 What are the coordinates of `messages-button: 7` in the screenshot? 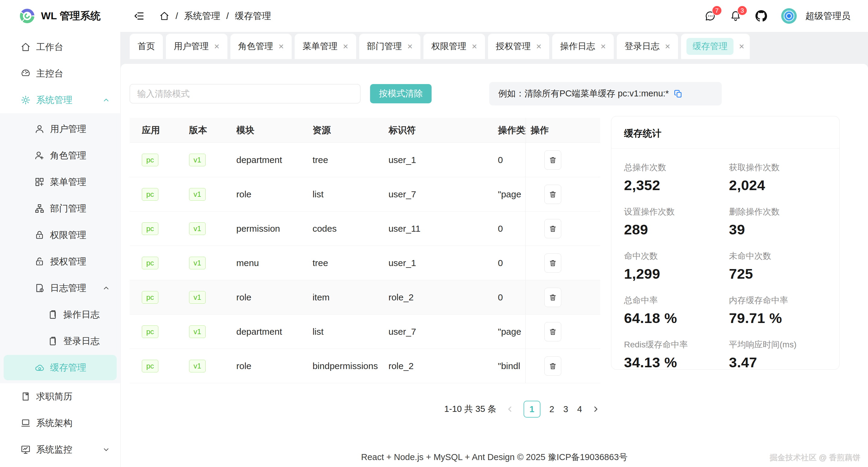 It's located at (710, 16).